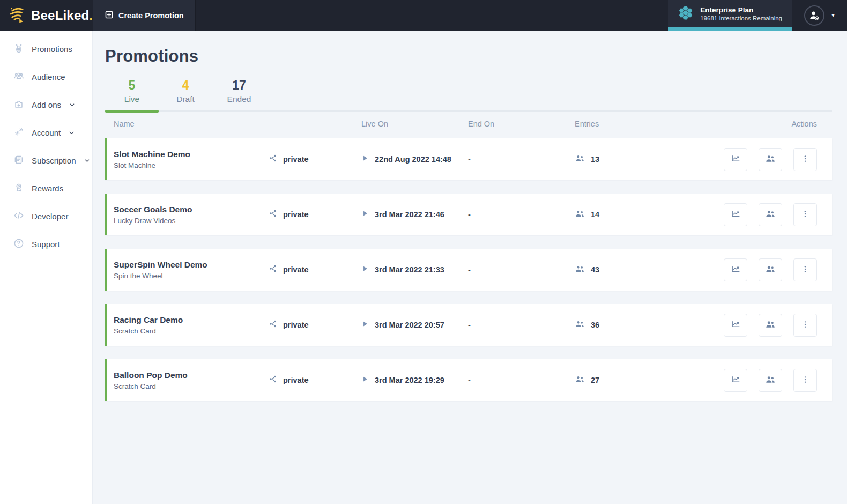 The image size is (847, 504). I want to click on interactions-progress-bar, so click(730, 29).